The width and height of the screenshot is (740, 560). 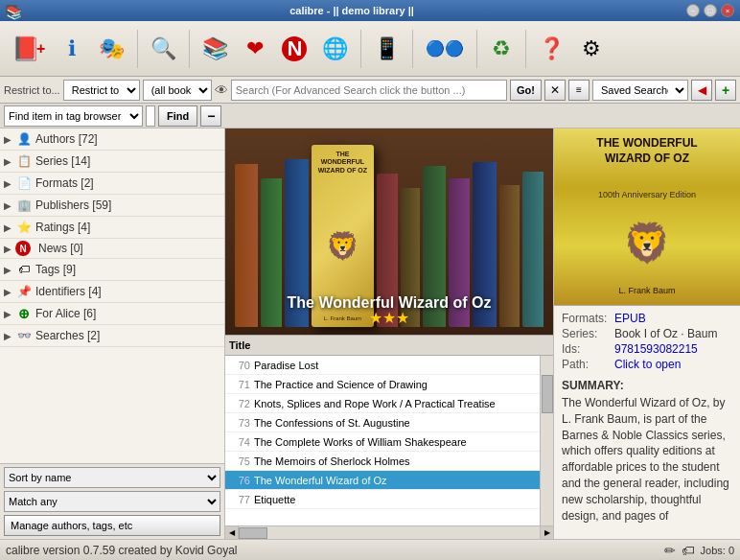 What do you see at coordinates (73, 205) in the screenshot?
I see `publishers-label: Publishers [59]` at bounding box center [73, 205].